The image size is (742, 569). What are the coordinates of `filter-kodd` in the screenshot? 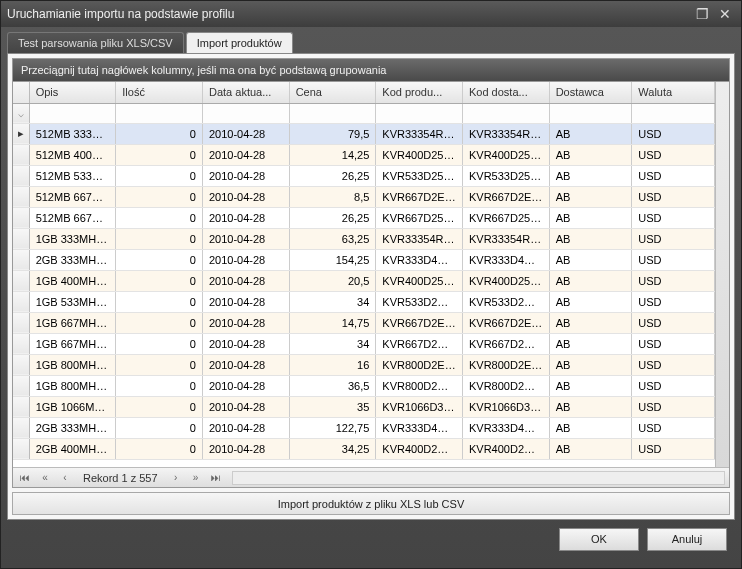 It's located at (506, 113).